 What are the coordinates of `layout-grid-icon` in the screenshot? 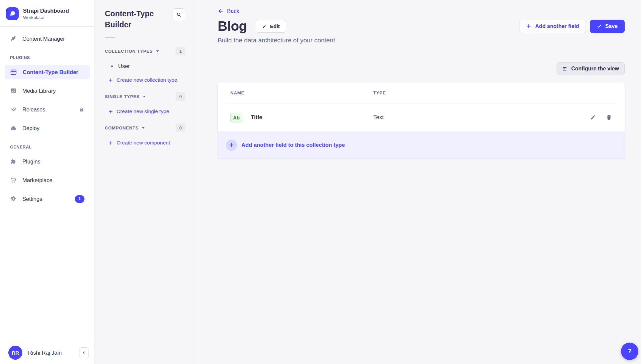 It's located at (13, 72).